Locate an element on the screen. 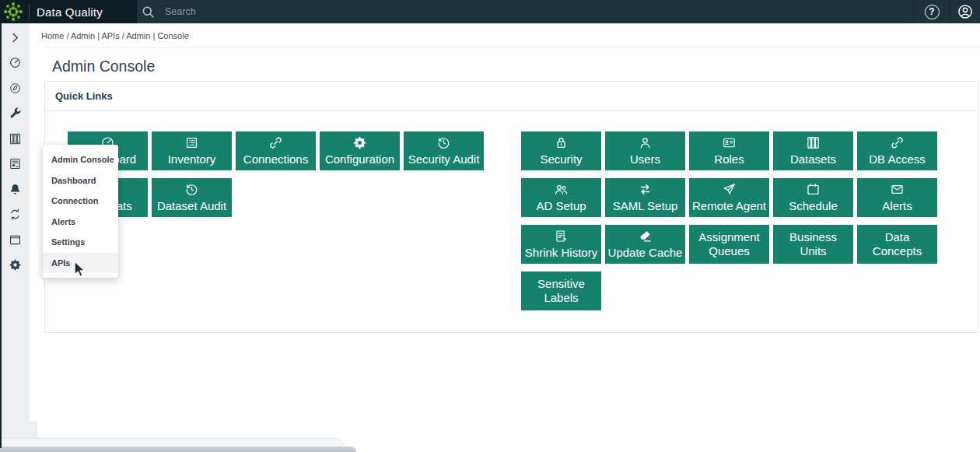 Image resolution: width=980 pixels, height=452 pixels. admin-flyout-menu: Admin ConsoleDashboardConnectionAlertsSe… is located at coordinates (81, 212).